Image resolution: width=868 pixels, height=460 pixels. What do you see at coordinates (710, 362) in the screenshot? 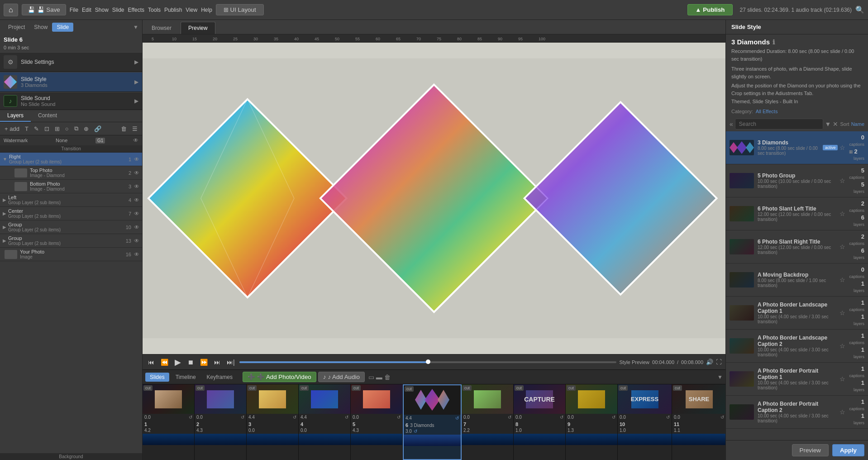
I see `volume-icon: 🔊` at bounding box center [710, 362].